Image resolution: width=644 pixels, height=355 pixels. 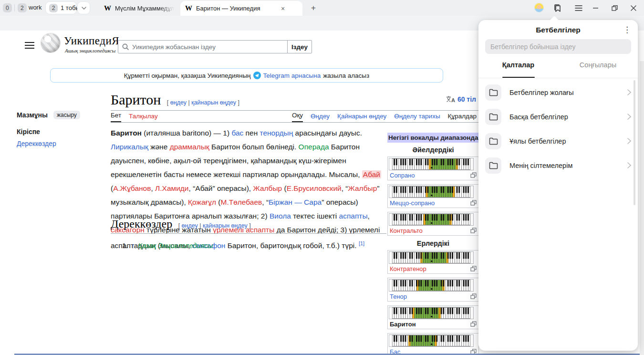 What do you see at coordinates (132, 188) in the screenshot?
I see `link-red: А.Жұбанов` at bounding box center [132, 188].